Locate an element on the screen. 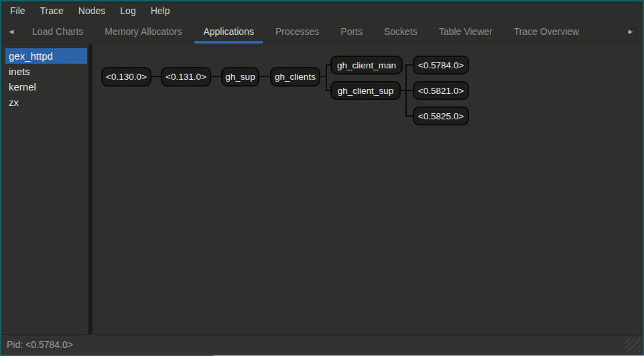 Image resolution: width=644 pixels, height=356 pixels. tab-bar: ◀ Load Charts Memory Allocators Applicat… is located at coordinates (322, 32).